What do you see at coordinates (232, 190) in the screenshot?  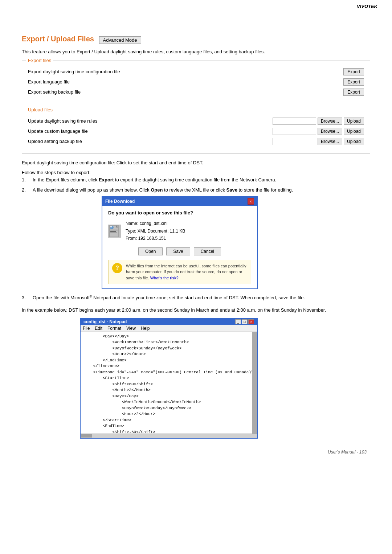 I see `step-2-save-bold: Save` at bounding box center [232, 190].